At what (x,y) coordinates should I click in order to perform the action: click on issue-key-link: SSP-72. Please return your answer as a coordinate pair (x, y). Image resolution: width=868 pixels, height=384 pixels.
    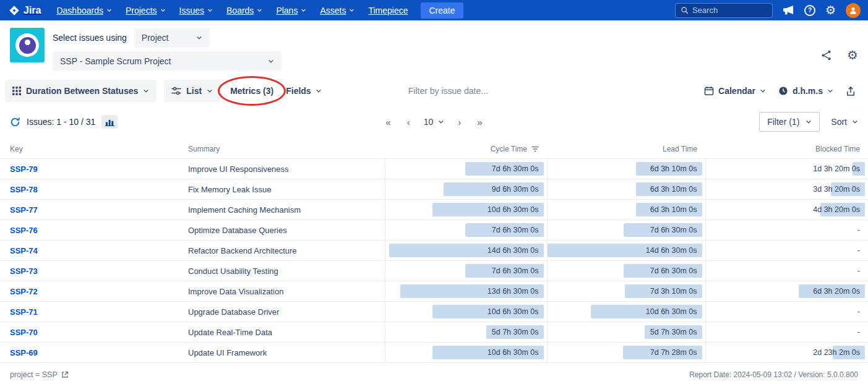
    Looking at the image, I should click on (19, 292).